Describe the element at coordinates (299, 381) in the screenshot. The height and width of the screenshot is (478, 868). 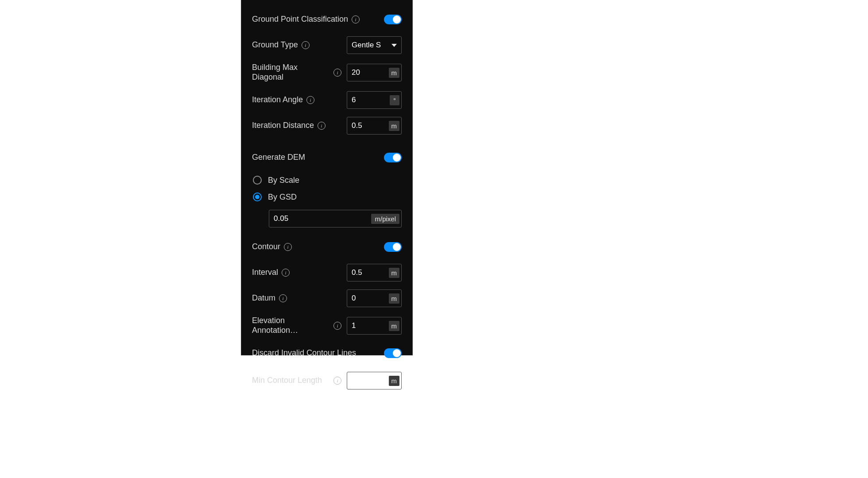
I see `label-wrap: Min Contour Length` at that location.